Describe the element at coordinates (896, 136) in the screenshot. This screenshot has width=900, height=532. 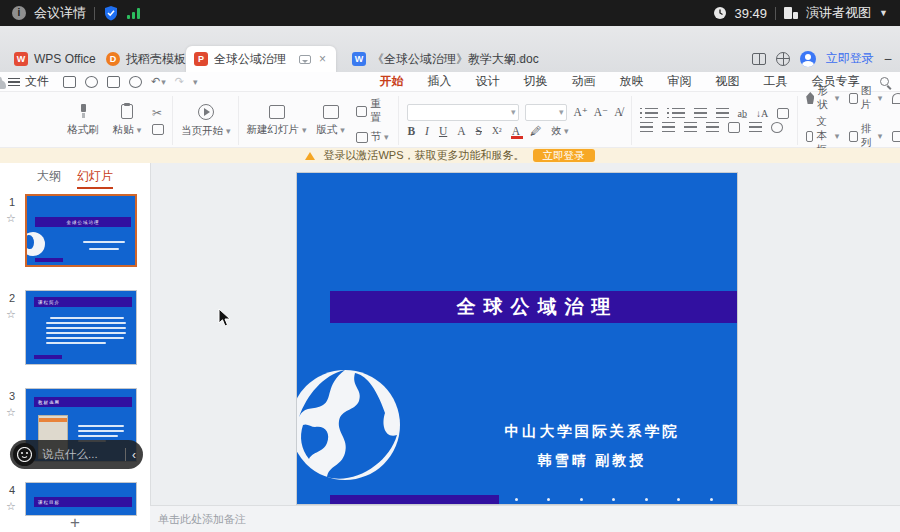
I see `fill-button: ▾` at that location.